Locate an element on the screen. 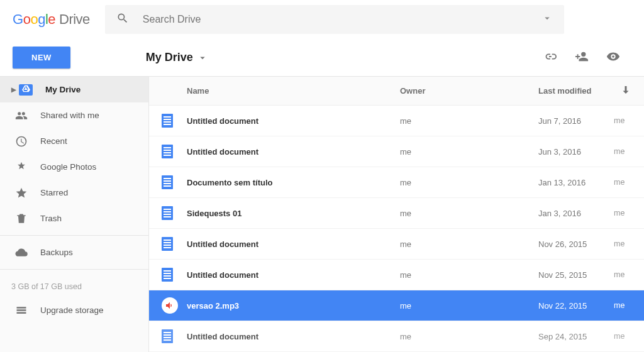 This screenshot has width=644, height=352. sidebar-item-label: Starred is located at coordinates (54, 192).